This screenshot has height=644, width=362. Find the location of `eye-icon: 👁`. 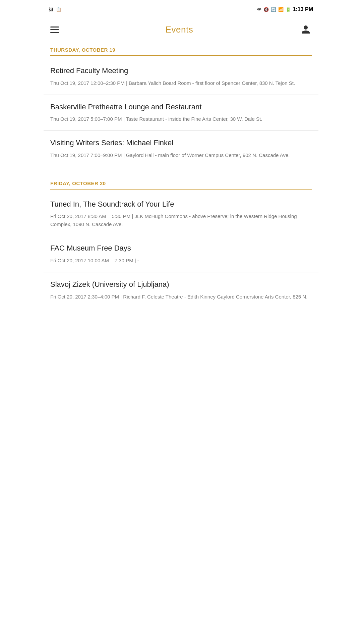

eye-icon: 👁 is located at coordinates (259, 9).